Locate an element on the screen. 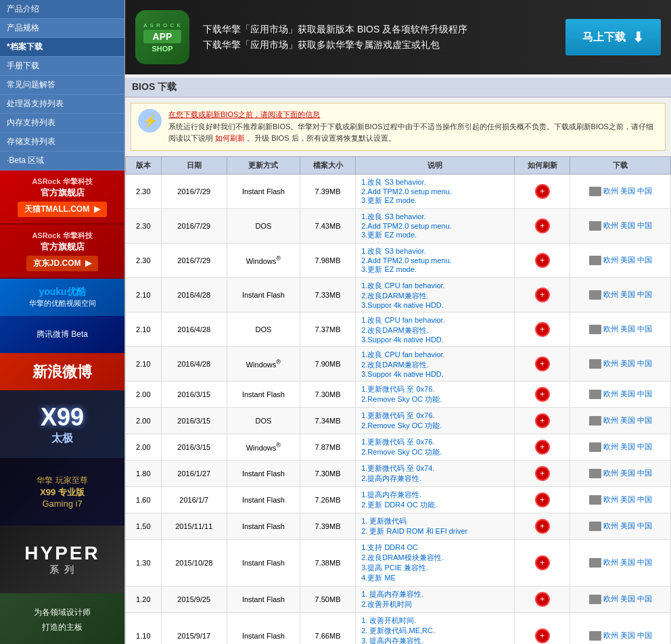 This screenshot has width=671, height=644. sidebar-nav-item: ·Beta 区域 is located at coordinates (62, 161).